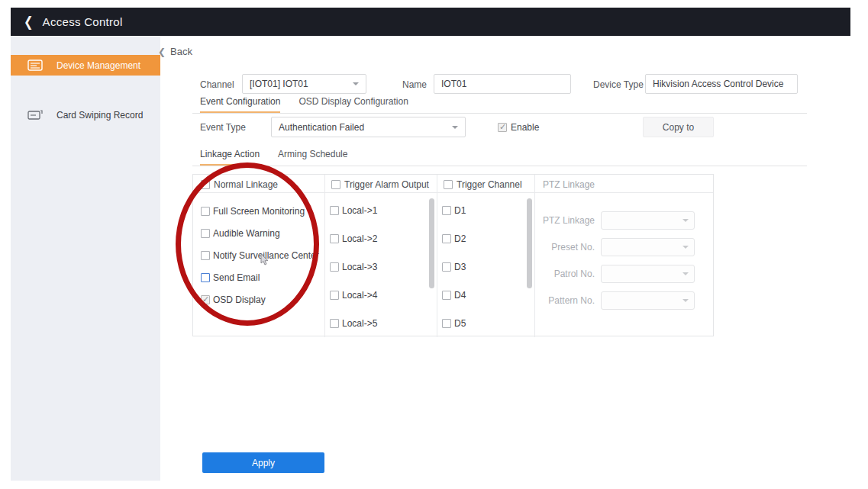  I want to click on d1-checkbox, so click(447, 211).